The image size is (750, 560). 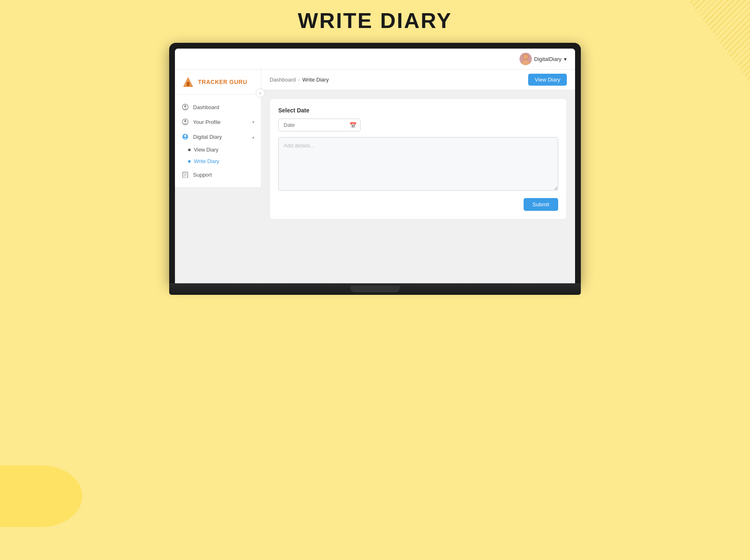 What do you see at coordinates (541, 204) in the screenshot?
I see `submit-button: Submit` at bounding box center [541, 204].